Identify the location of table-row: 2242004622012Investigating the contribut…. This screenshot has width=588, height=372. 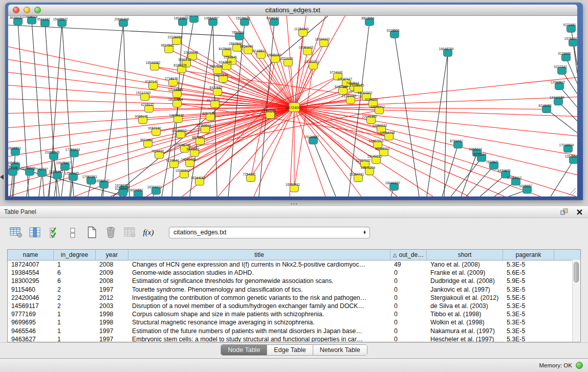
(294, 298).